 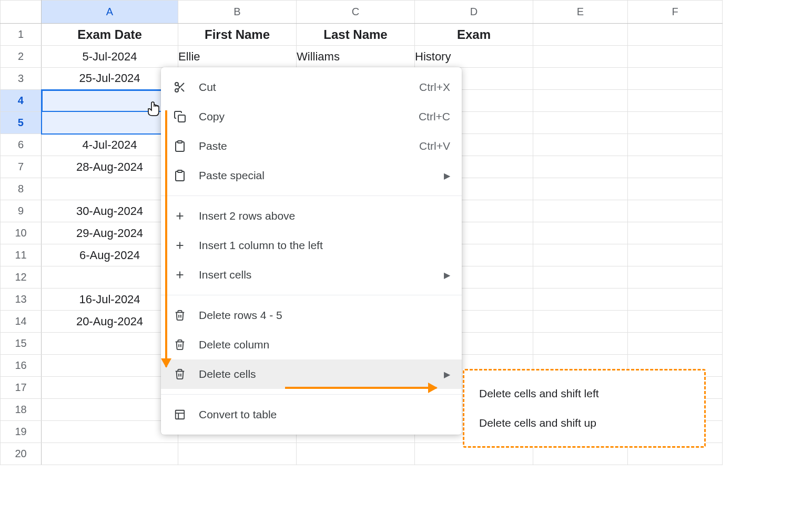 I want to click on submenu-shift-left: Delete cells and shift left, so click(x=584, y=394).